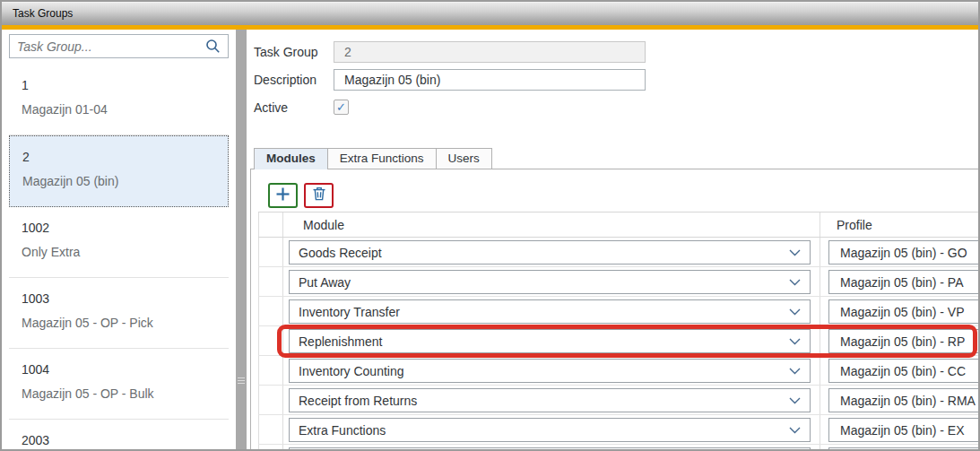 The width and height of the screenshot is (980, 451). What do you see at coordinates (550, 312) in the screenshot?
I see `module-select: Inventory Transfer` at bounding box center [550, 312].